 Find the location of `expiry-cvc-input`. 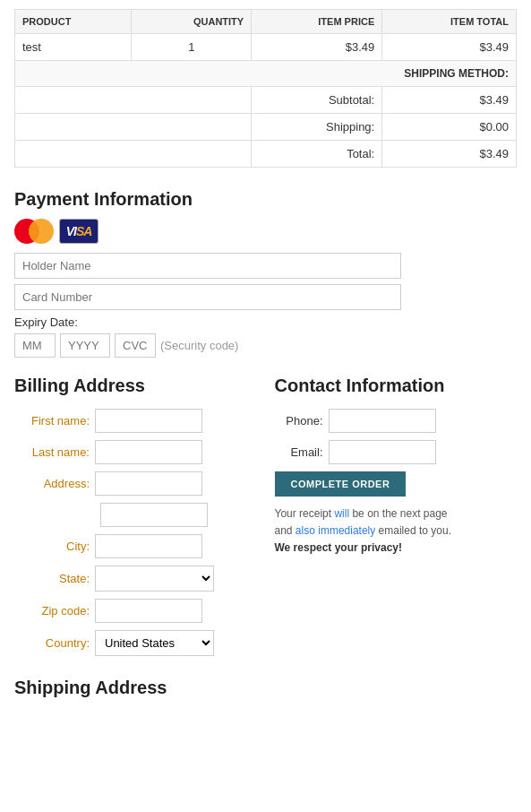

expiry-cvc-input is located at coordinates (135, 346).